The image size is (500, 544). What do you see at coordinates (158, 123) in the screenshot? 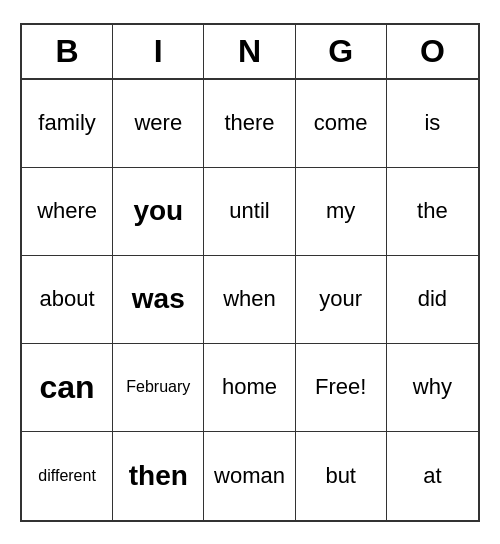
I see `cell-text-1: were` at bounding box center [158, 123].